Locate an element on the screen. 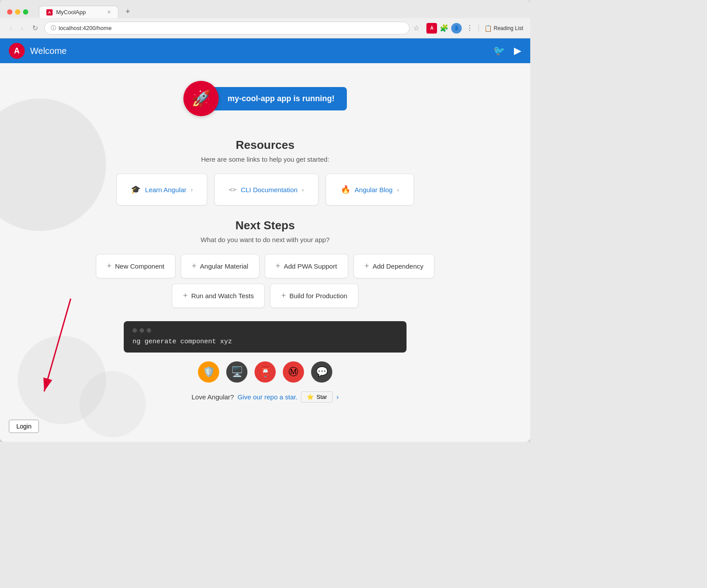 This screenshot has width=707, height=588. app-title: Welcome is located at coordinates (49, 51).